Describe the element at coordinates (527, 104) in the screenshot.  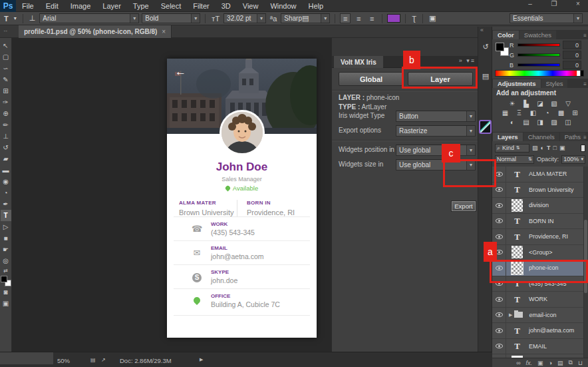
I see `levels-icon: ▙` at that location.